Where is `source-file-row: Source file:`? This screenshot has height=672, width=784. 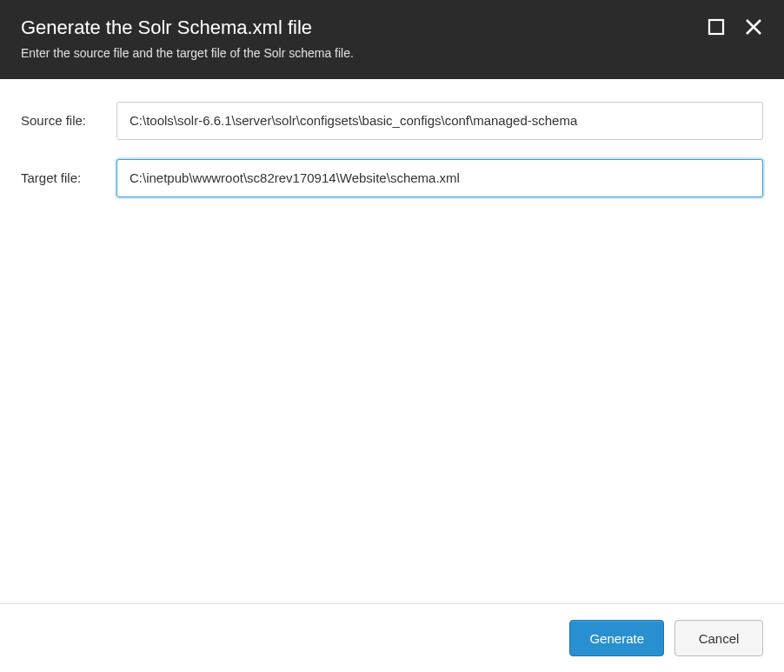
source-file-row: Source file: is located at coordinates (392, 121).